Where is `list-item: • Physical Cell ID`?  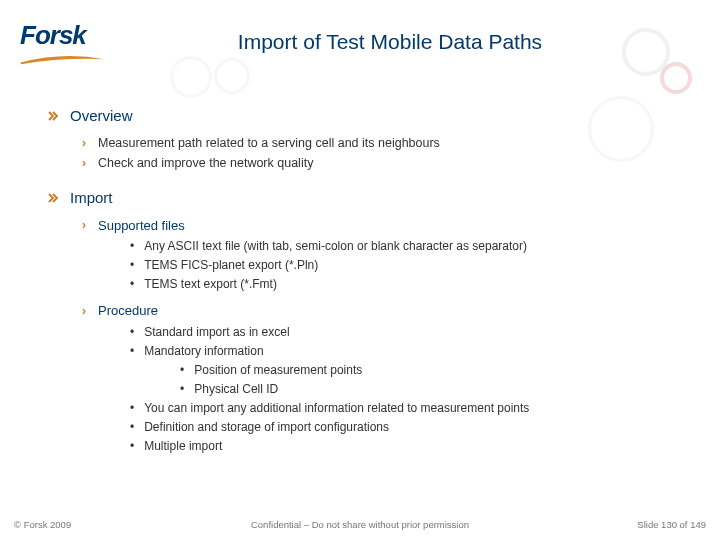 list-item: • Physical Cell ID is located at coordinates (435, 389).